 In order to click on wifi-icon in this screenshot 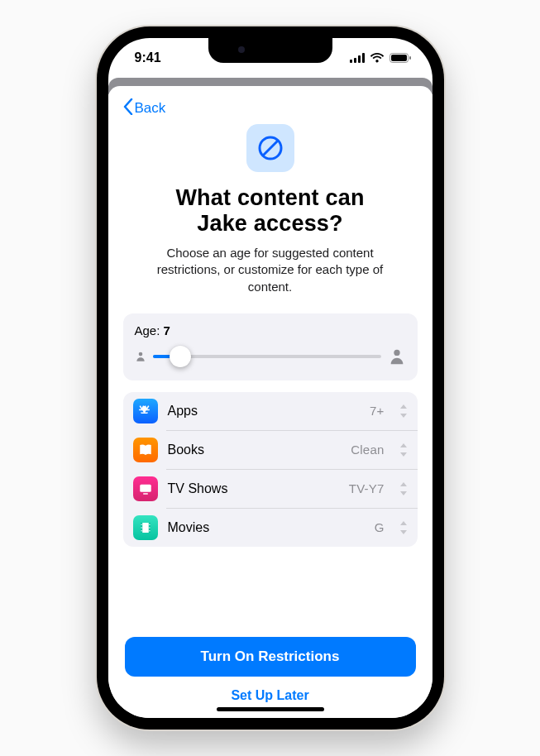, I will do `click(377, 58)`.